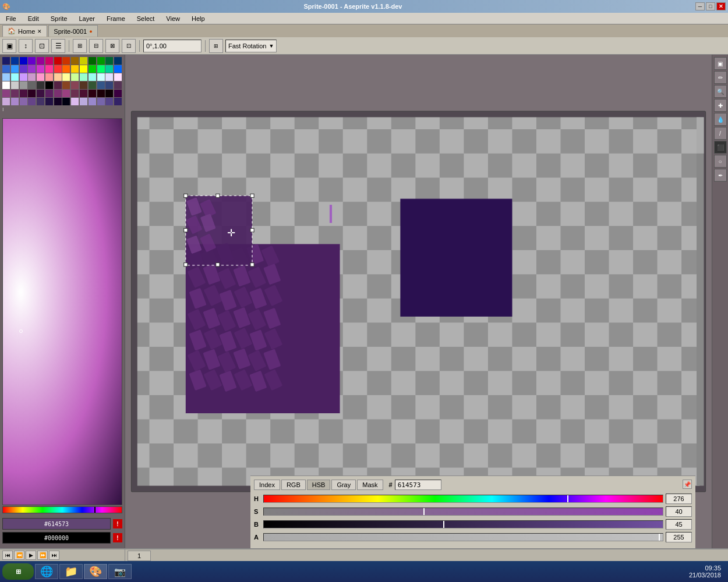 The width and height of the screenshot is (728, 582). What do you see at coordinates (59, 19) in the screenshot?
I see `menu-sprite: Sprite` at bounding box center [59, 19].